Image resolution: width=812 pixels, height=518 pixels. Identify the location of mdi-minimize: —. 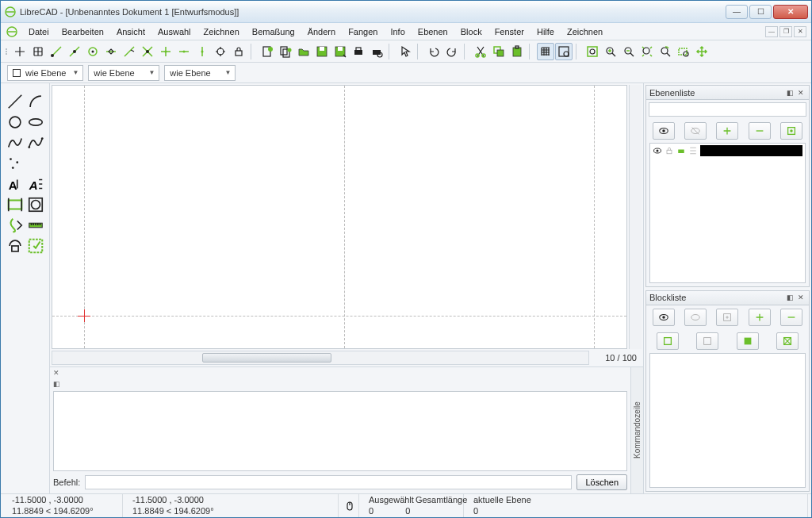
(772, 32).